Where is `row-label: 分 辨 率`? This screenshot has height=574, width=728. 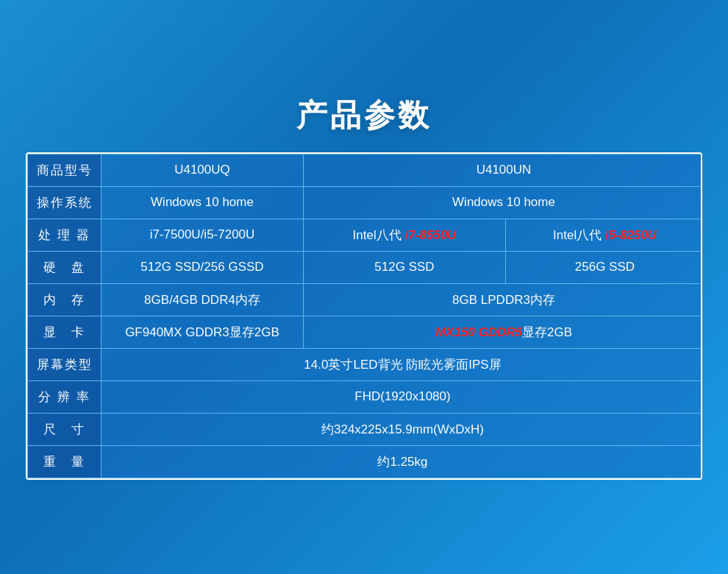 row-label: 分 辨 率 is located at coordinates (65, 397).